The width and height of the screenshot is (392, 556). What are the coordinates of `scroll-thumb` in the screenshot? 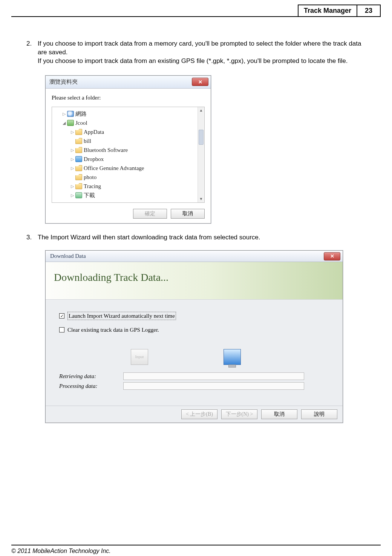 It's located at (201, 137).